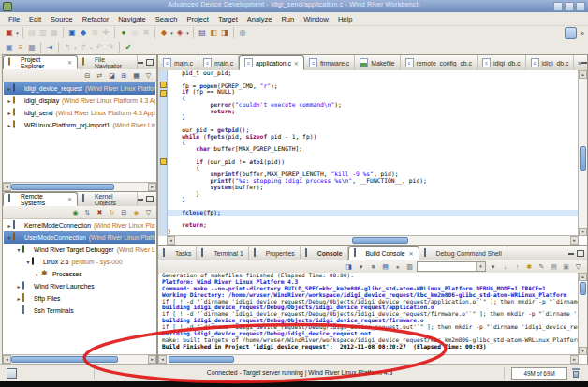 The width and height of the screenshot is (588, 387). I want to click on combo-dropdown-icon: ▾, so click(480, 266).